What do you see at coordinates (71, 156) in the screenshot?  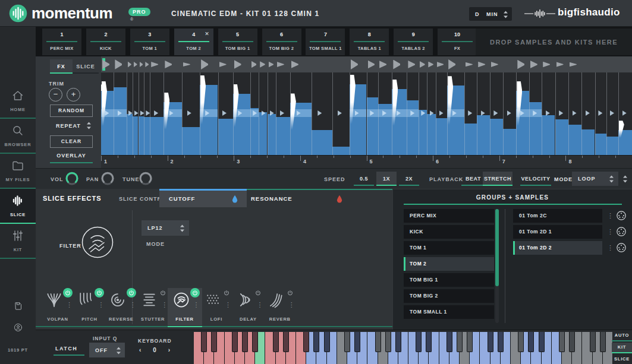 I see `overlay-button: OVERLAY` at bounding box center [71, 156].